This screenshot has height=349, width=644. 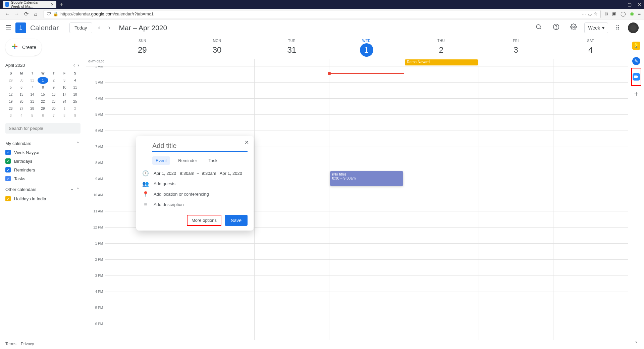 I want to click on day-header: SUN29, so click(x=142, y=48).